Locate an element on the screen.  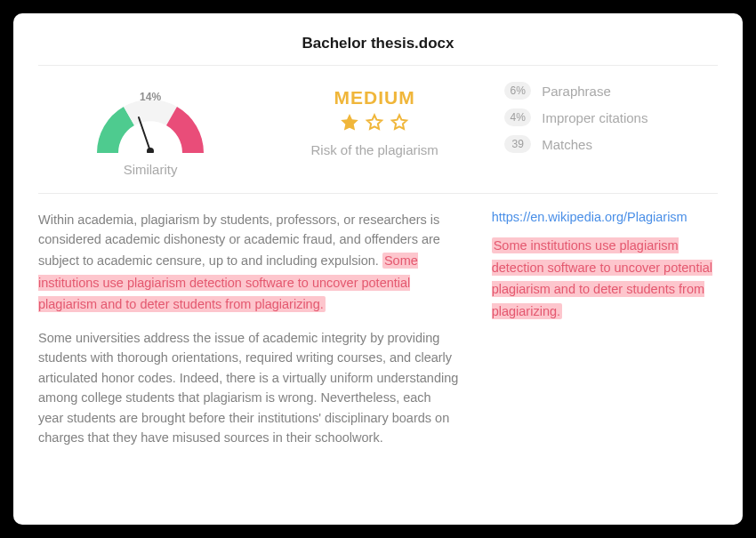
similarity-label: Similarity is located at coordinates (151, 169).